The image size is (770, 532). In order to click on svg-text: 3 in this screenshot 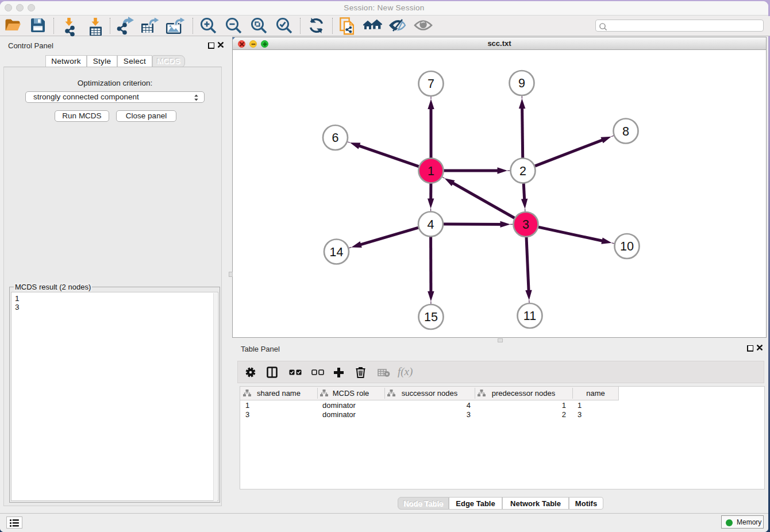, I will do `click(526, 225)`.